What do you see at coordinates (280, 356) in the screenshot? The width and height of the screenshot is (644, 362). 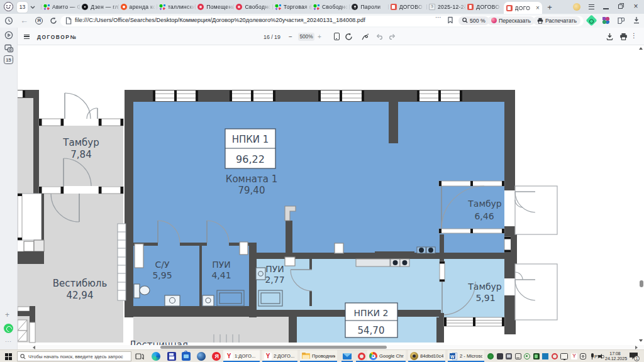 I see `taskbar-app-doc2: 2:ДОГО...` at bounding box center [280, 356].